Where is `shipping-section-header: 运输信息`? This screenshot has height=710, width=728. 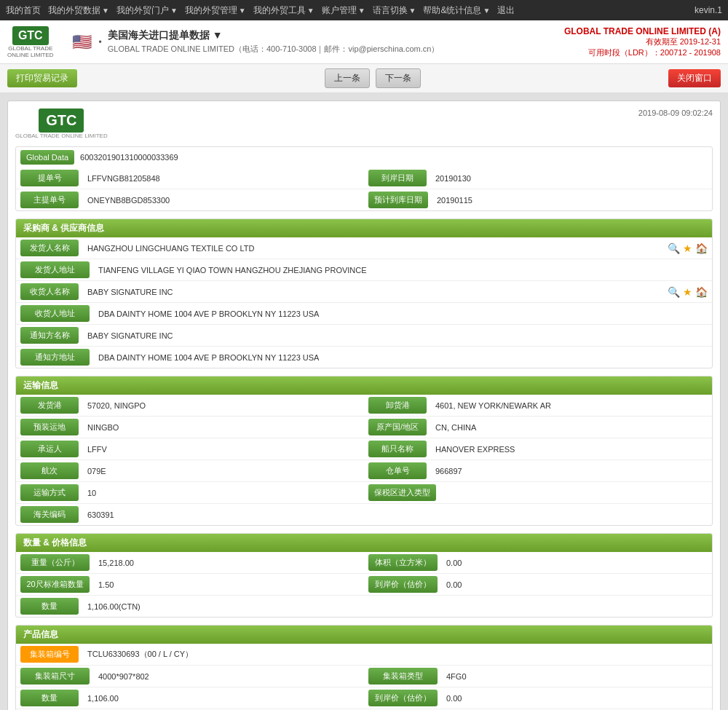 shipping-section-header: 运输信息 is located at coordinates (364, 386).